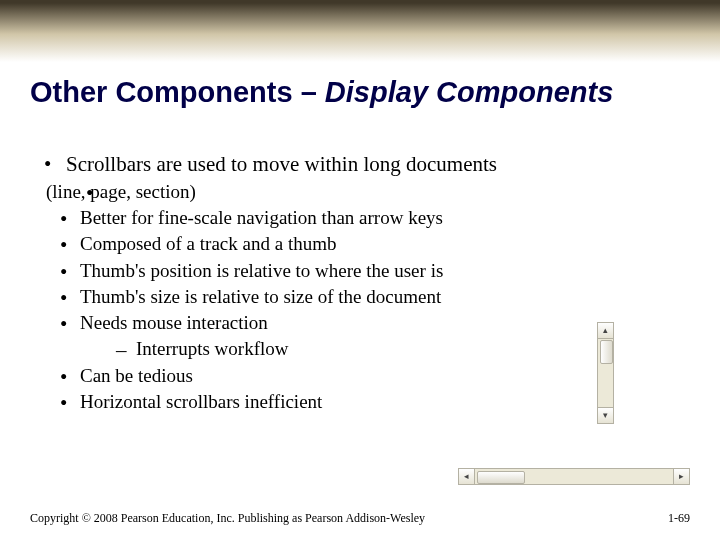  What do you see at coordinates (360, 218) in the screenshot?
I see `bullet: Better for fine-scale navigation than ar…` at bounding box center [360, 218].